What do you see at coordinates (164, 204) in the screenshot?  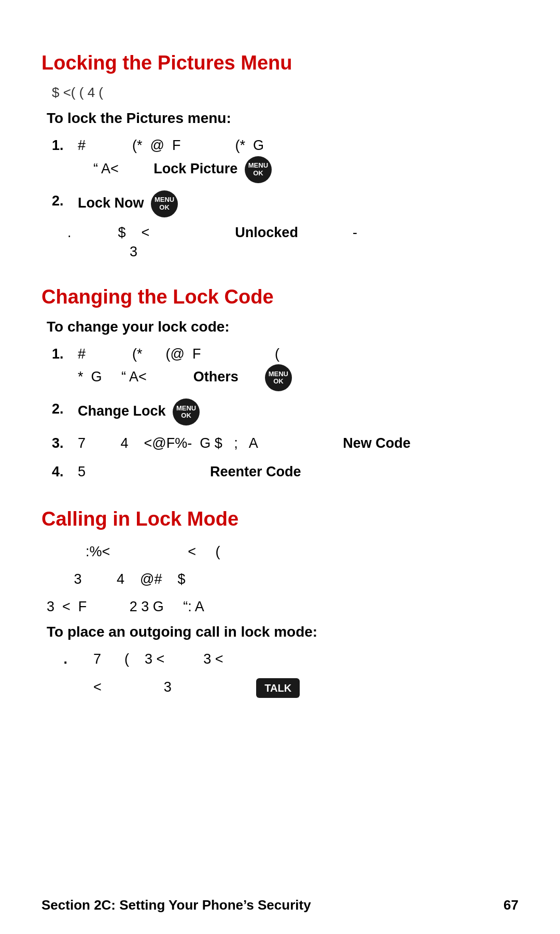 I see `menu-ok-badge-2: MENUOK` at bounding box center [164, 204].